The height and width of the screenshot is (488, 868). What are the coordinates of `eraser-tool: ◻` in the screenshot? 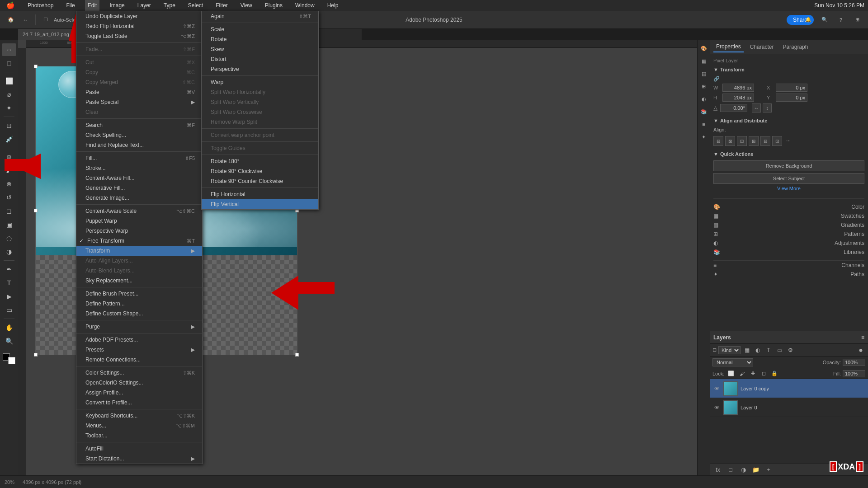 It's located at (9, 211).